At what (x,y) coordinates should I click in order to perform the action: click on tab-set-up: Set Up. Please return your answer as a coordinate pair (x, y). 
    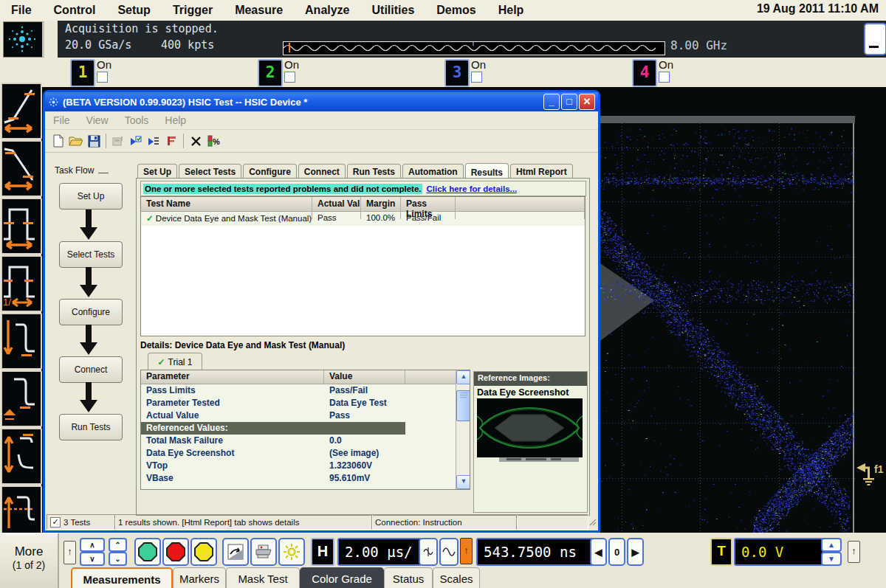
    Looking at the image, I should click on (157, 171).